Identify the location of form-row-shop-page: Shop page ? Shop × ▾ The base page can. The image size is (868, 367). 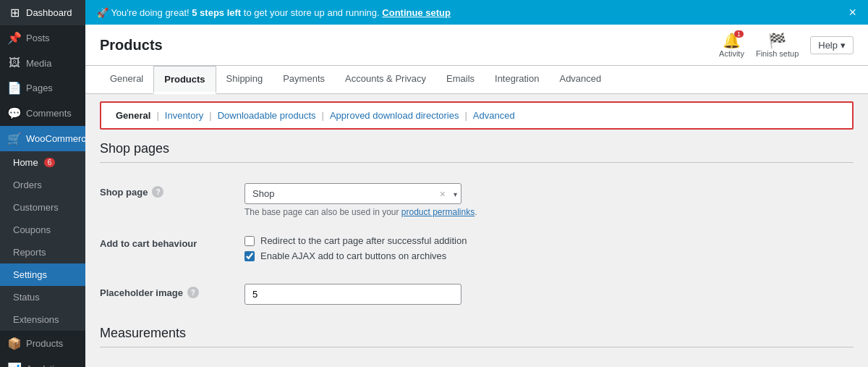
(477, 201).